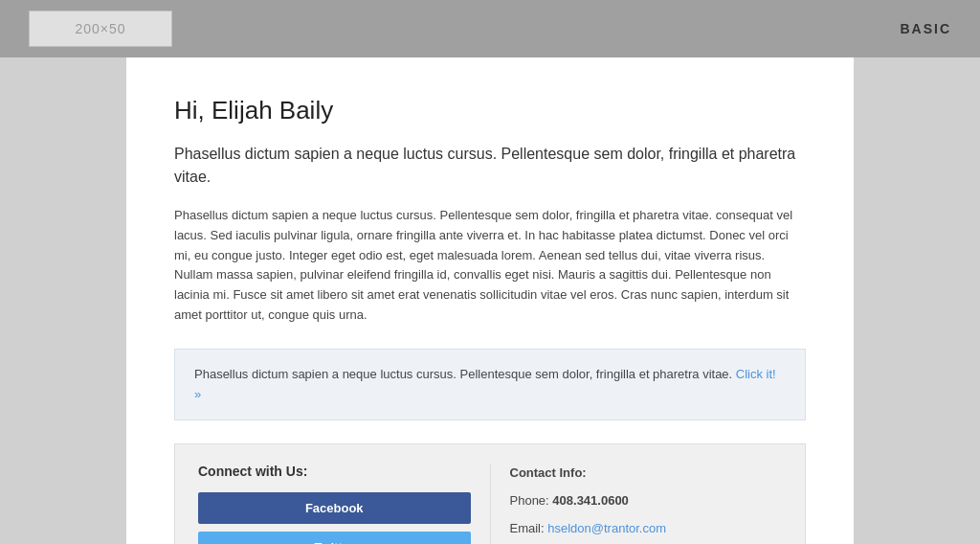 The height and width of the screenshot is (544, 980). What do you see at coordinates (647, 529) in the screenshot?
I see `email-info: Email: hseldon@trantor.com` at bounding box center [647, 529].